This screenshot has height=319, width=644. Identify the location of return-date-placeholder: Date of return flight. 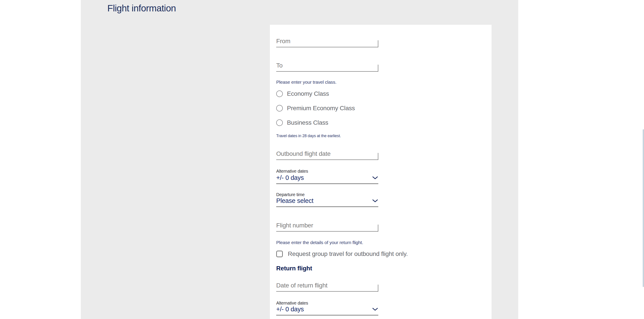
(302, 286).